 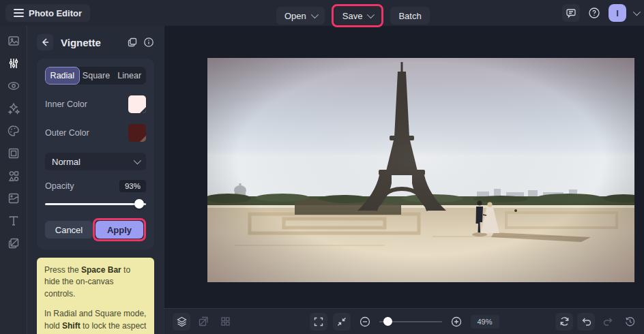 What do you see at coordinates (300, 16) in the screenshot?
I see `open-button: Open` at bounding box center [300, 16].